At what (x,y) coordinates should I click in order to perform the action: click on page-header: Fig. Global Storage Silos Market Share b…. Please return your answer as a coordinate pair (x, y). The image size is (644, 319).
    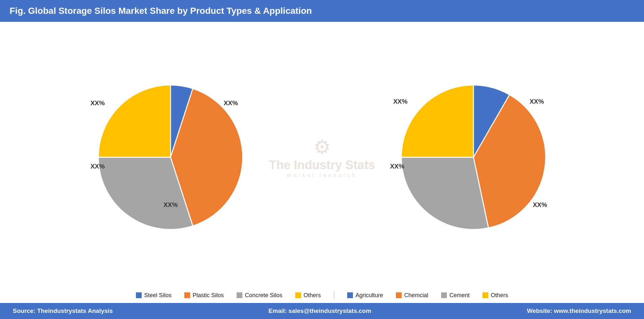
    Looking at the image, I should click on (322, 11).